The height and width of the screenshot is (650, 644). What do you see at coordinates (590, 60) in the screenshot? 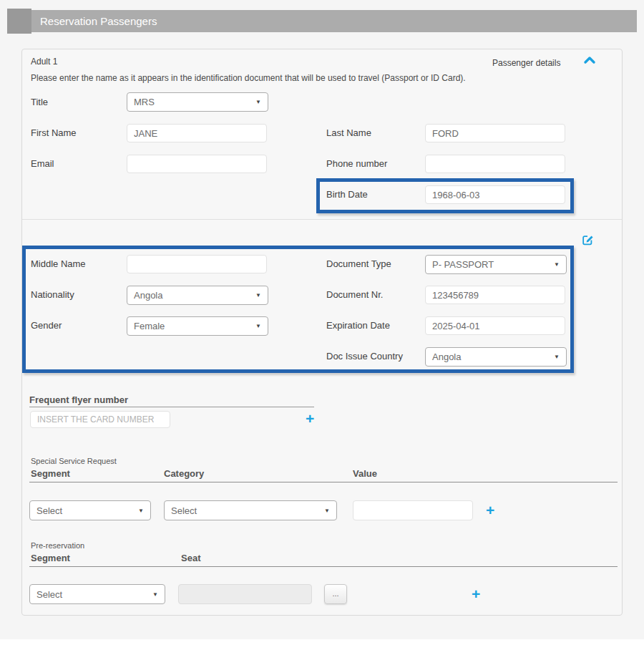
I see `collapse-section-button` at bounding box center [590, 60].